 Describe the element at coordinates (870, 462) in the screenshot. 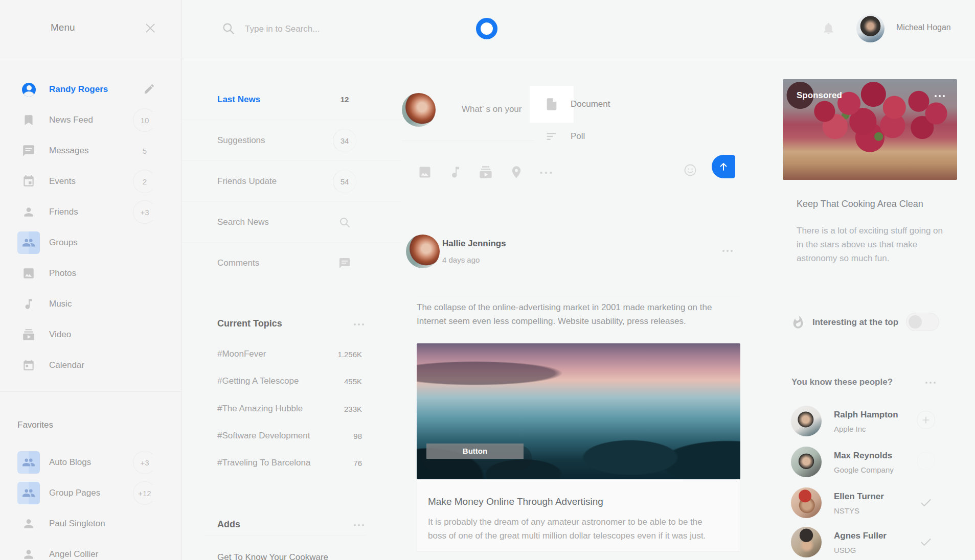

I see `person-suggestion-row: Max Reynolds Google Company` at that location.